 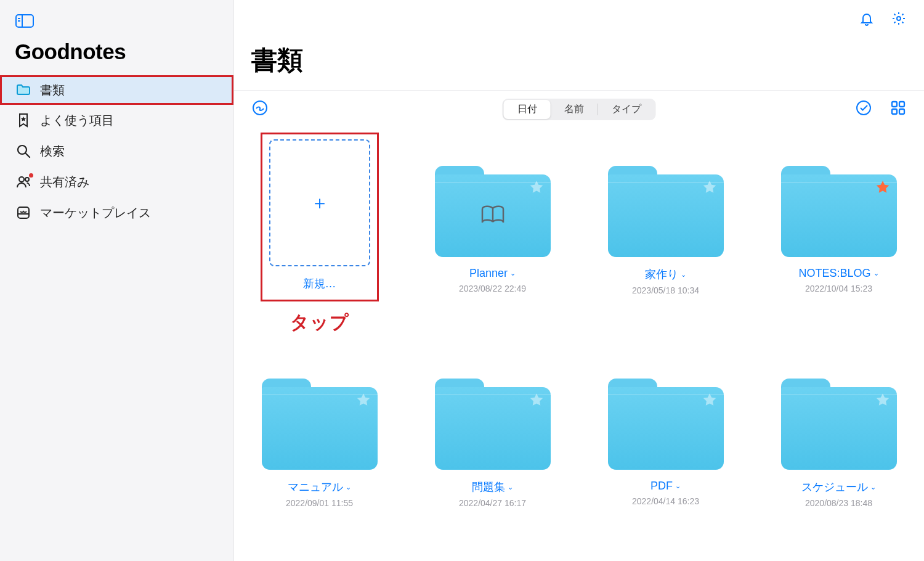 I want to click on new-document-annotation-box: ＋ 新規…, so click(x=320, y=217).